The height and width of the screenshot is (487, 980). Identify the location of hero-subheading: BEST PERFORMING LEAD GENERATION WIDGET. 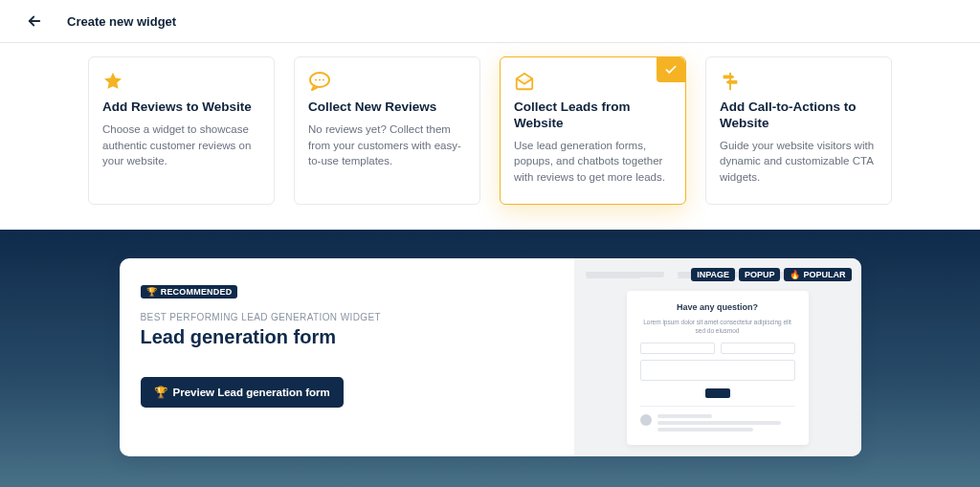
(346, 318).